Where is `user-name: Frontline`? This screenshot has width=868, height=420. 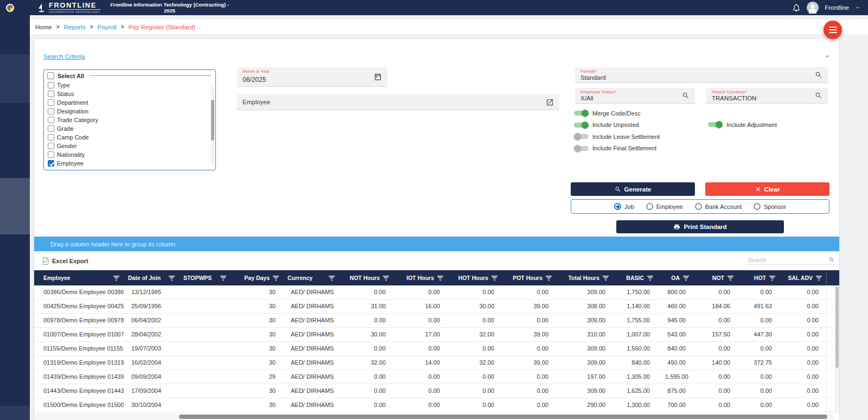
user-name: Frontline is located at coordinates (837, 8).